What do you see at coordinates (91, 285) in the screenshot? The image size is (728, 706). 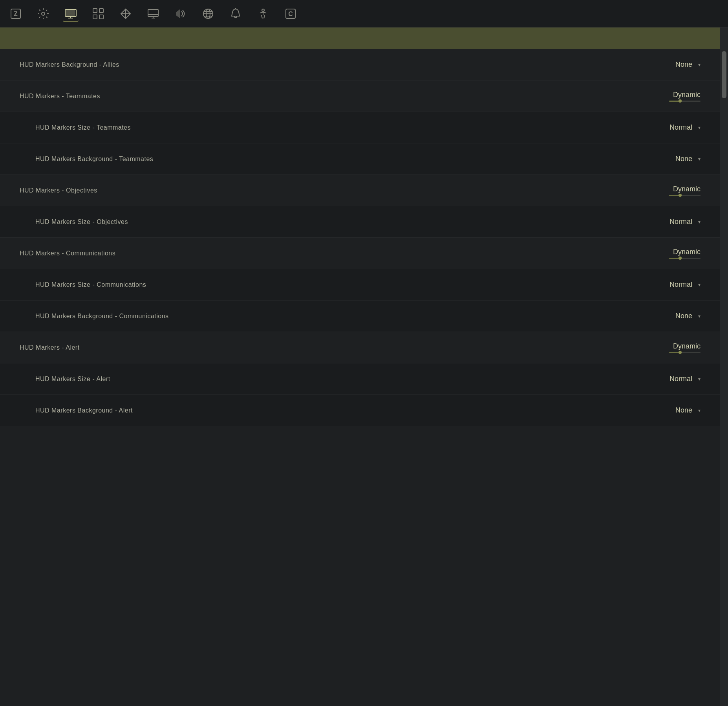 I see `label-hud-markers-size-communications: HUD Markers Size - Communications` at bounding box center [91, 285].